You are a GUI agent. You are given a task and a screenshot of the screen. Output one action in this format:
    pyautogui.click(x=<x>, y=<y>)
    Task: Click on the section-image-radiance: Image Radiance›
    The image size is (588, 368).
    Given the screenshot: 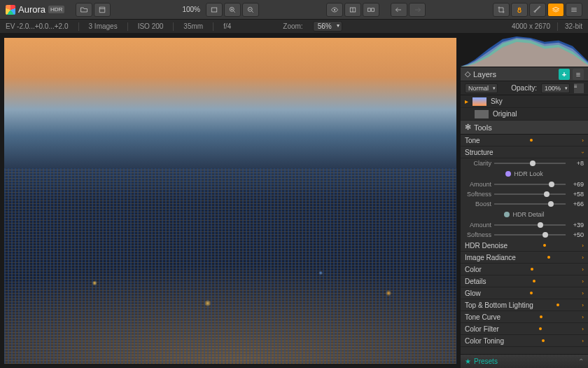 What is the action you would take?
    pyautogui.click(x=524, y=258)
    